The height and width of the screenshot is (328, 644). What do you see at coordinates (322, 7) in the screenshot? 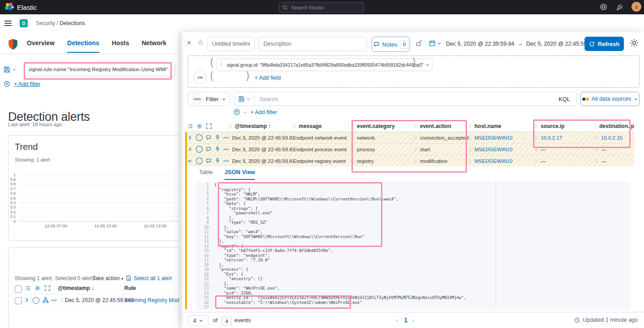
I see `global-search` at bounding box center [322, 7].